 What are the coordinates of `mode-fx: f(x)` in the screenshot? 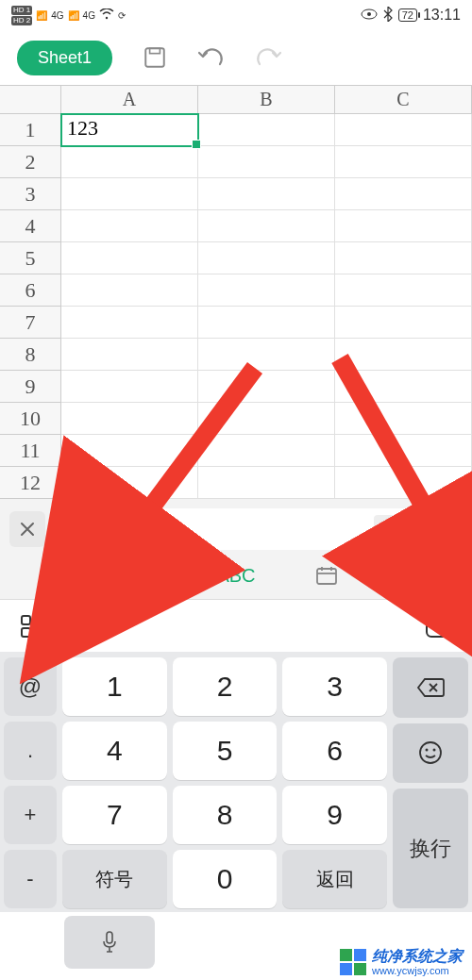 It's located at (55, 575).